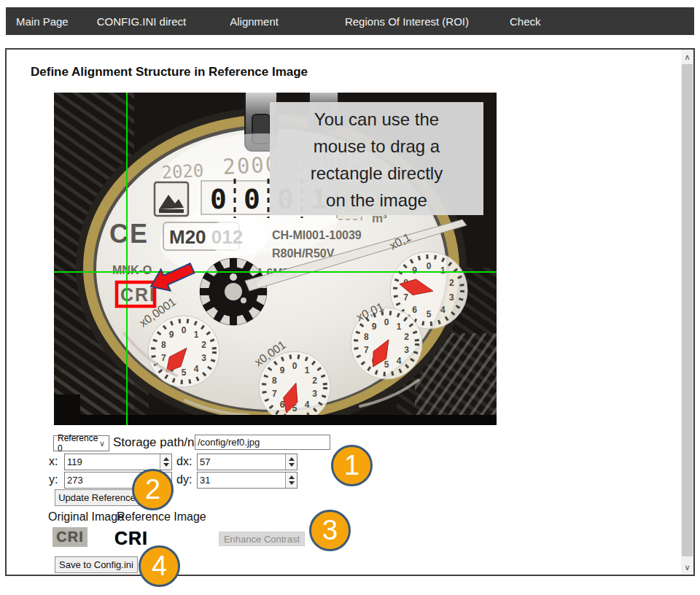 The image size is (700, 595). Describe the element at coordinates (276, 272) in the screenshot. I see `alignment-crosshair-horizontal` at that location.